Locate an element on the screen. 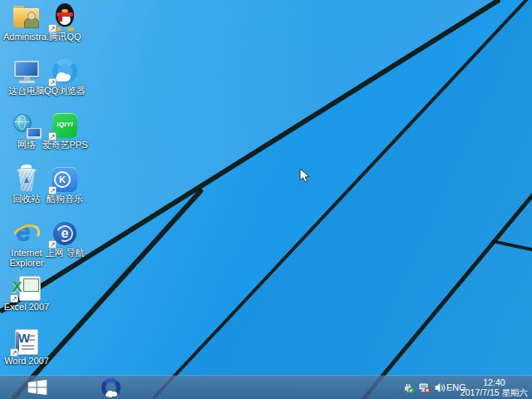  icon-label: QQ浏览器 is located at coordinates (65, 91).